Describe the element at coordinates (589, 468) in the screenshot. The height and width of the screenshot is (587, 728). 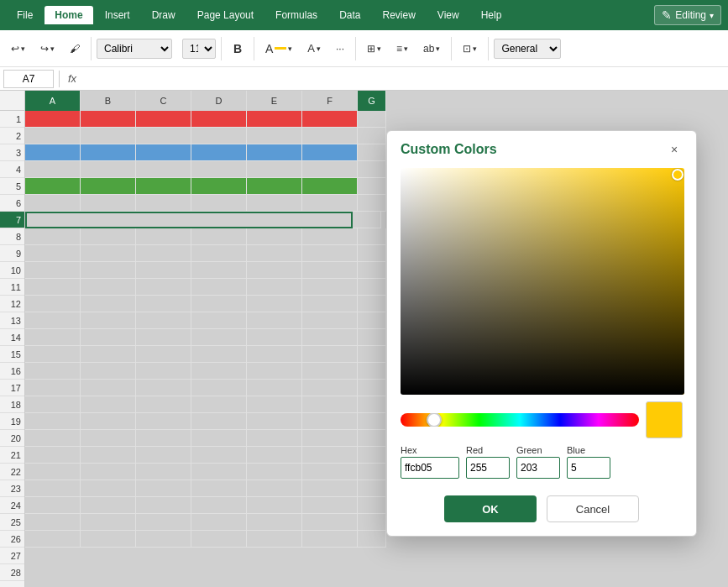
I see `blue-input` at that location.